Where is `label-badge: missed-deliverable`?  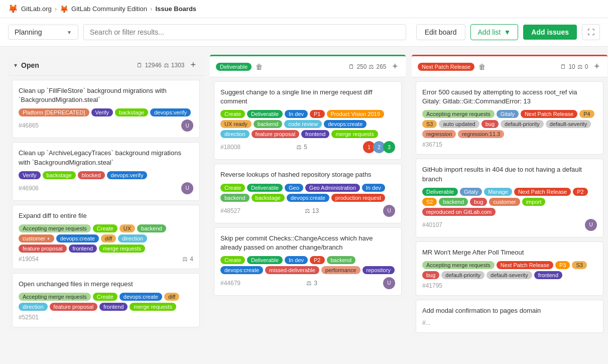
label-badge: missed-deliverable is located at coordinates (292, 270).